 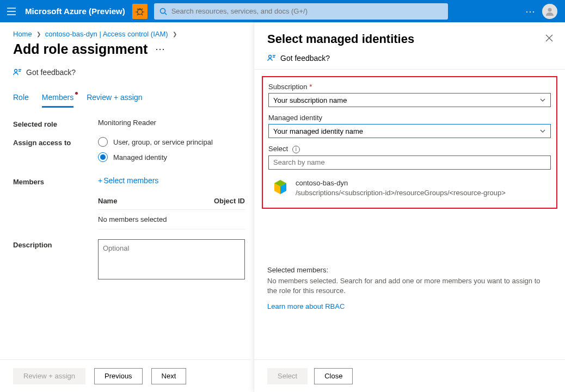 I want to click on col-name: Name, so click(x=156, y=201).